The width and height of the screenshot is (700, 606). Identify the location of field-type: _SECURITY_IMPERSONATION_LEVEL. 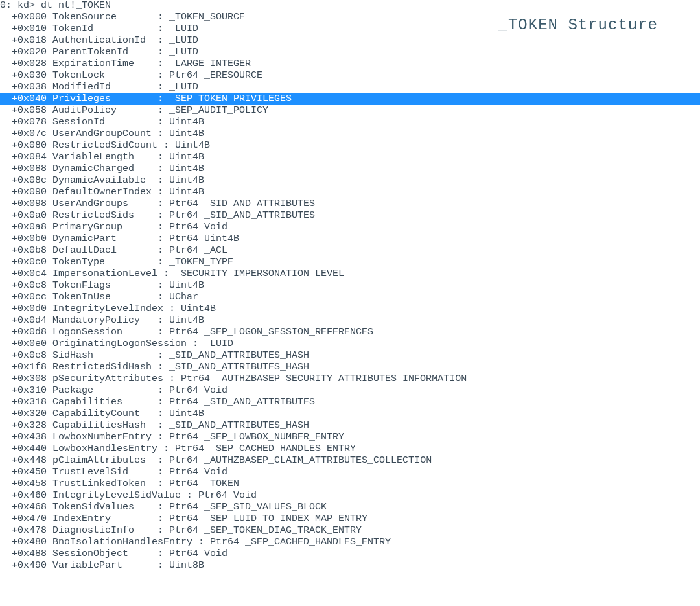
(259, 274).